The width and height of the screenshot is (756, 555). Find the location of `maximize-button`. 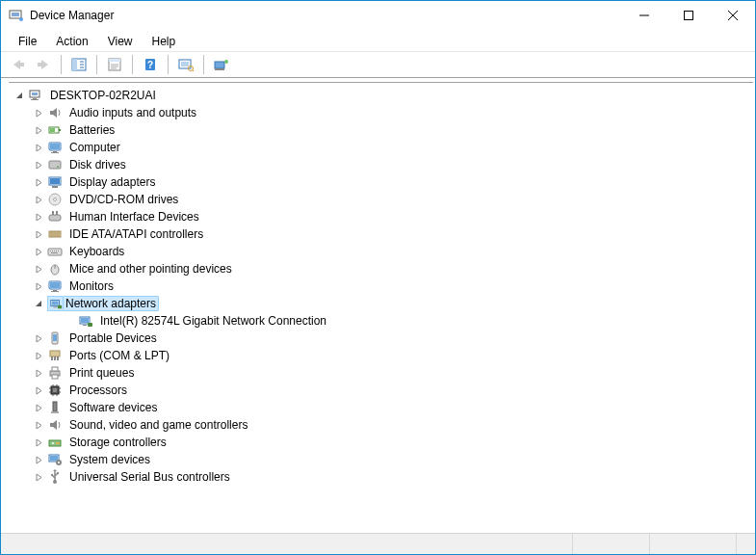

maximize-button is located at coordinates (689, 15).